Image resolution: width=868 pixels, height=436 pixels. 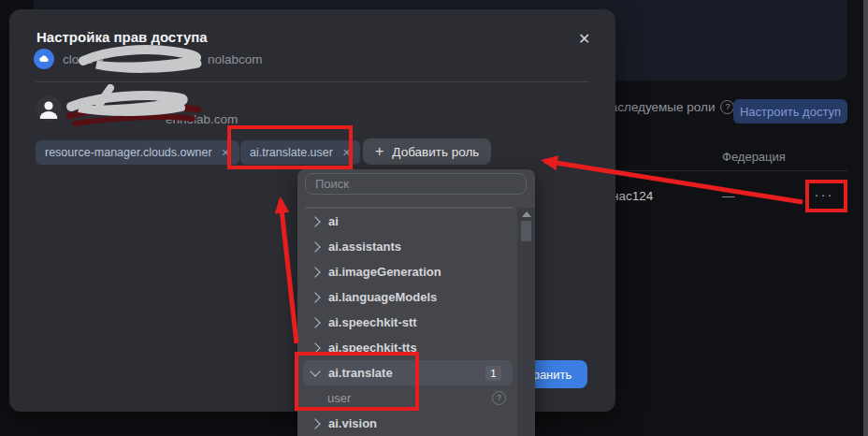 What do you see at coordinates (499, 399) in the screenshot?
I see `role-help-icon: ?` at bounding box center [499, 399].